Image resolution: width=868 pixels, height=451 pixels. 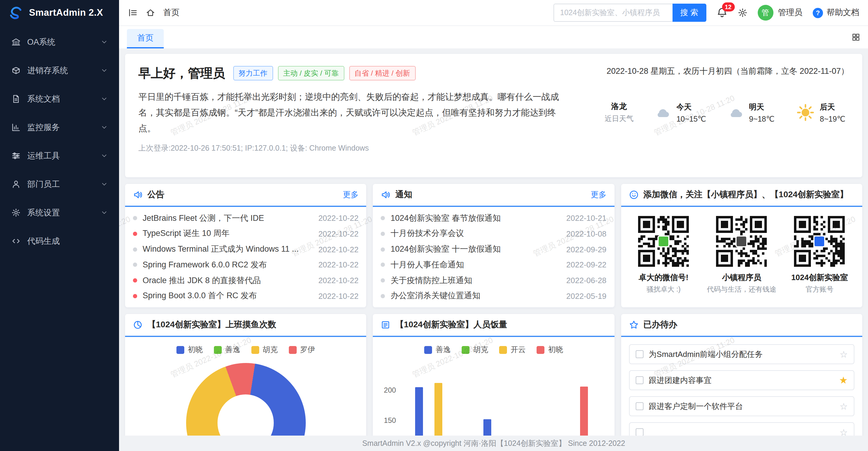 I want to click on welcome-tag: 自省 / 精进 / 创新, so click(x=382, y=73).